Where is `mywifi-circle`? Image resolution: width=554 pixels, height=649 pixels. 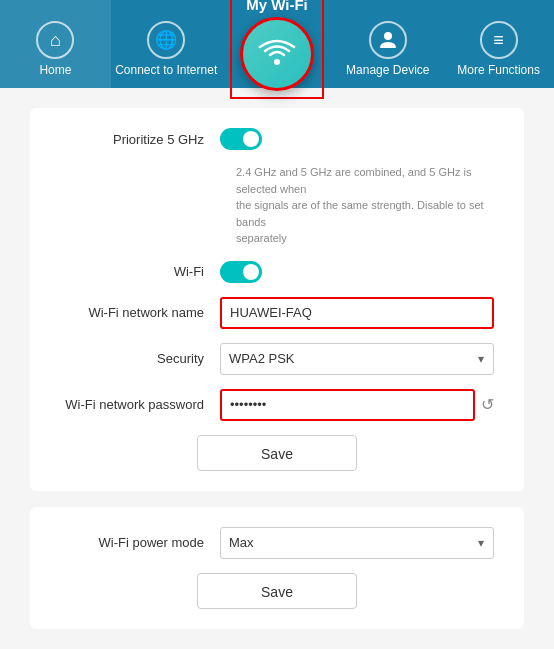 mywifi-circle is located at coordinates (277, 54).